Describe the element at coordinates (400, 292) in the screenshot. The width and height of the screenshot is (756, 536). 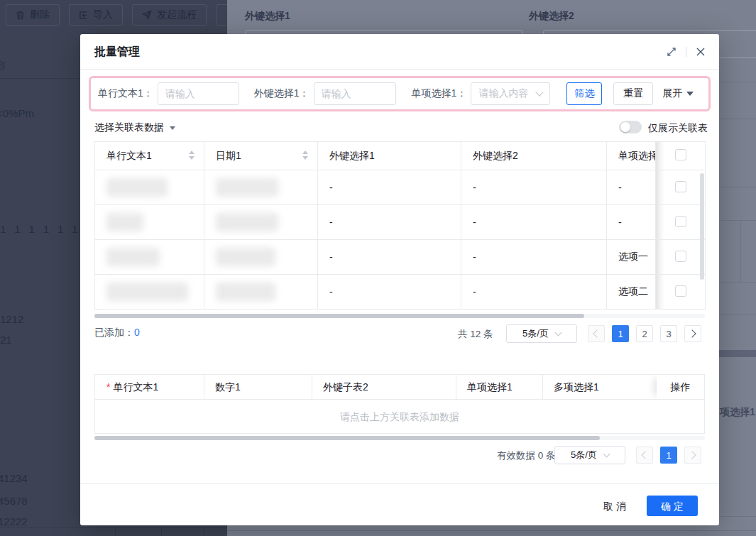
I see `table-row: - - 选项二` at that location.